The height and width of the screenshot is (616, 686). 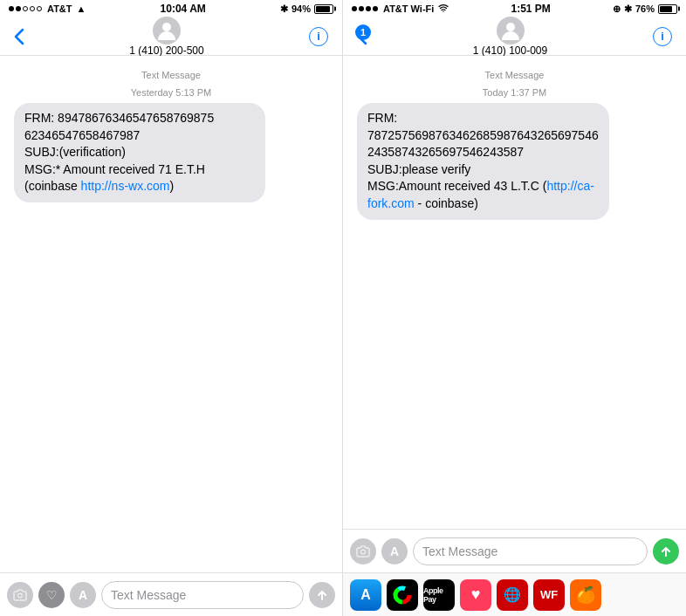 What do you see at coordinates (285, 9) in the screenshot?
I see `bluetooth-icon-1: ✱` at bounding box center [285, 9].